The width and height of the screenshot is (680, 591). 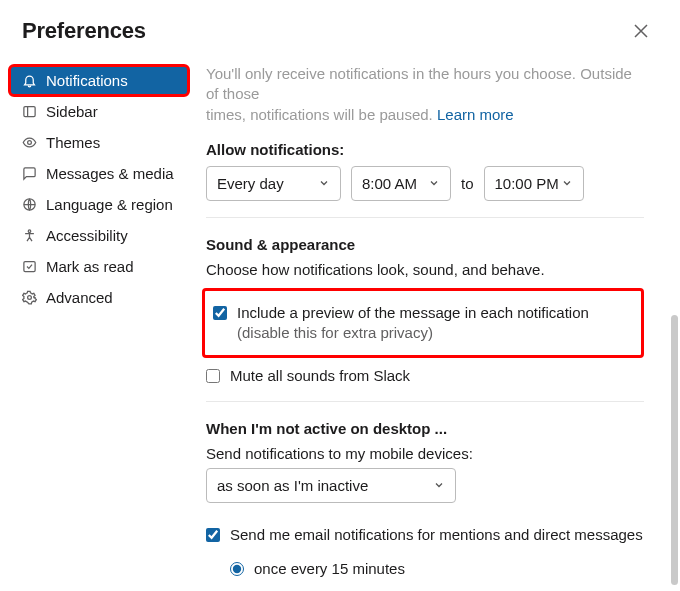 I want to click on highlight-preview-option: Include a preview of the message in each…, so click(x=423, y=324).